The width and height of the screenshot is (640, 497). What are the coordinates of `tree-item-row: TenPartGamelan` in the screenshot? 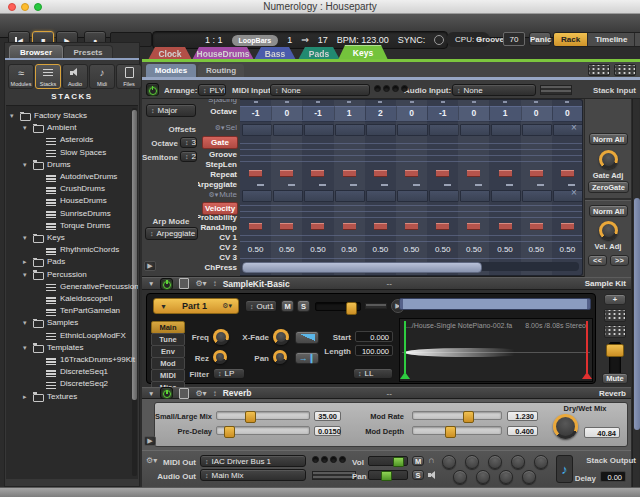 It's located at (72, 311).